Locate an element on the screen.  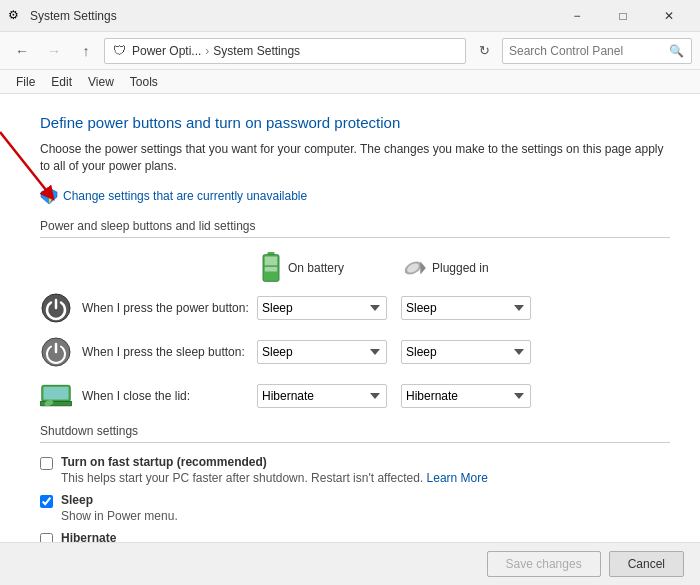
power-button-icon is located at coordinates (56, 308).